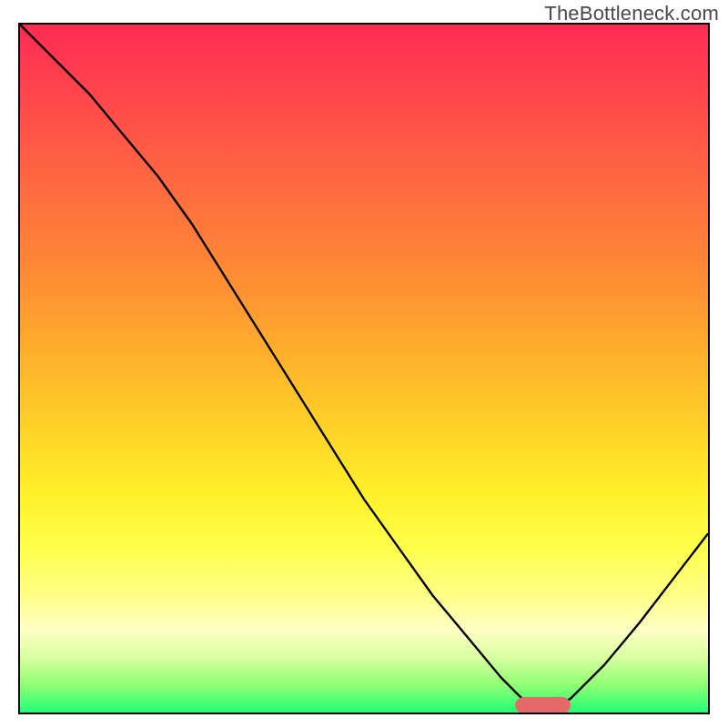  What do you see at coordinates (542, 705) in the screenshot?
I see `optimum-marker` at bounding box center [542, 705].